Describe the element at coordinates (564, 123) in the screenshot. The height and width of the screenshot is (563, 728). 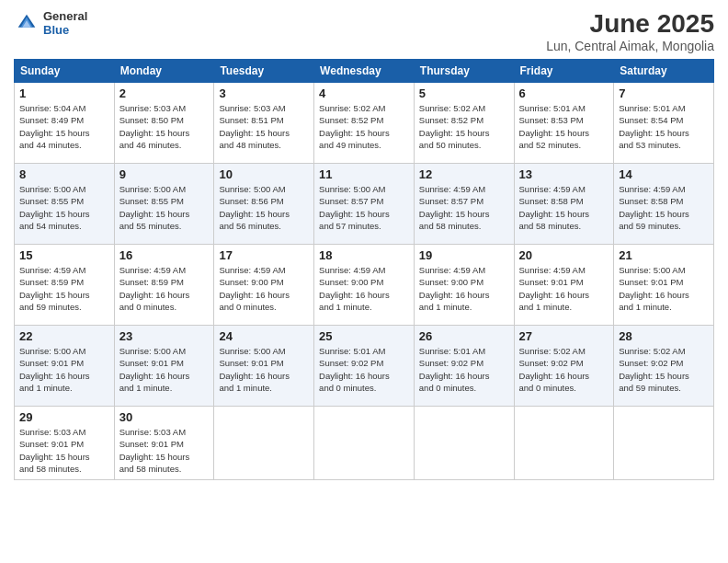
I see `table-row: 6Sunrise: 5:01 AM Sunset: 8:53 PM Daylig…` at that location.